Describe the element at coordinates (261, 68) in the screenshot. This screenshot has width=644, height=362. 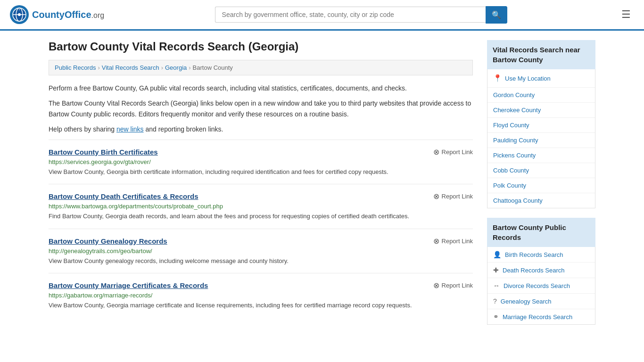
I see `breadcrumb: Public Records › Vital Records Search › …` at that location.